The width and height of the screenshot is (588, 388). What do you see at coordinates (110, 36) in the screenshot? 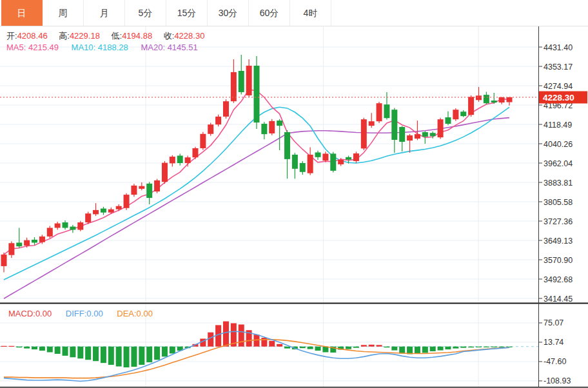
I see `ohlc-readout: 开:4208.46 高:4229.18 低:4194.88 收:4228.30` at bounding box center [110, 36].